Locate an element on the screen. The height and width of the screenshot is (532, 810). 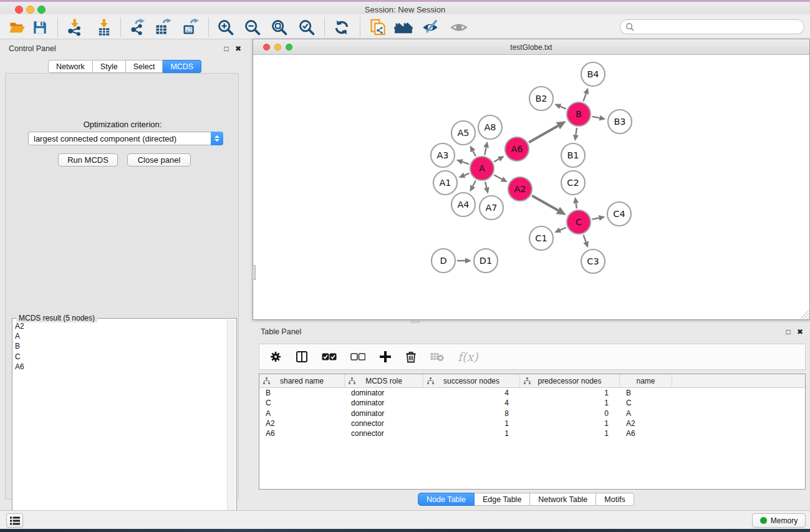
run-mcds-button: Run MCDS is located at coordinates (88, 160).